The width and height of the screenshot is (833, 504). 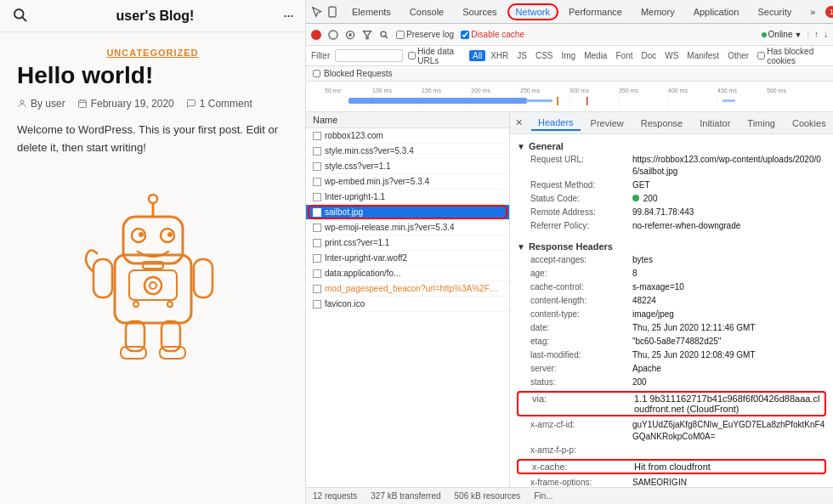 What do you see at coordinates (411, 56) in the screenshot?
I see `hide-data-urls-input` at bounding box center [411, 56].